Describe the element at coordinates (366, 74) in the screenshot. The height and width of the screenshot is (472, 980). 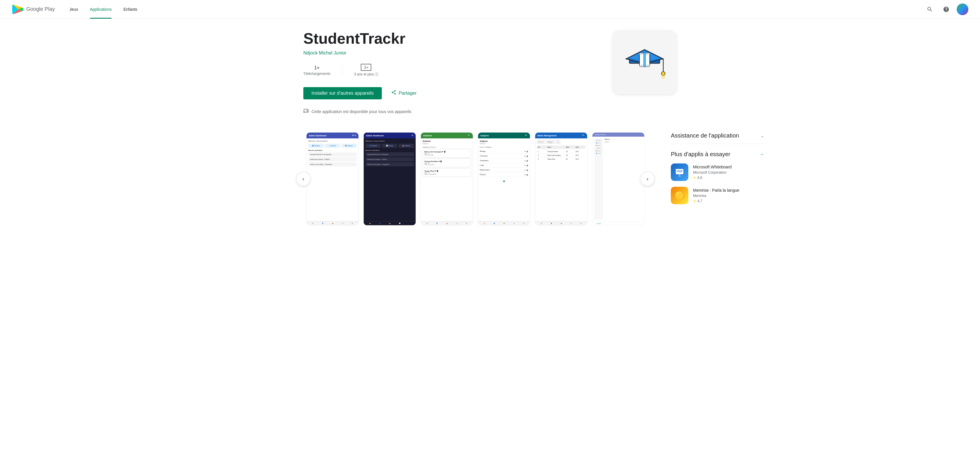
I see `age-label: 3 ans et plus ⓘ` at that location.